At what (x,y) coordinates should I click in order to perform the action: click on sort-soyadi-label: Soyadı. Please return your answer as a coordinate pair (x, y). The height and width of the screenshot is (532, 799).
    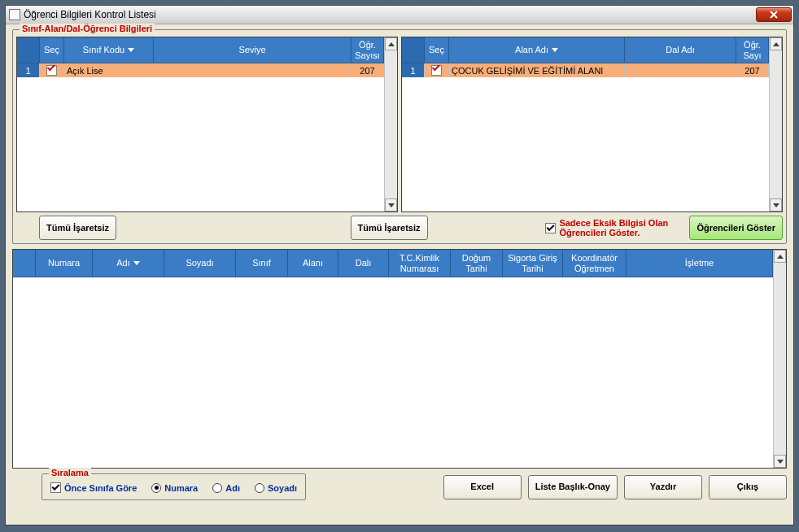
    Looking at the image, I should click on (282, 488).